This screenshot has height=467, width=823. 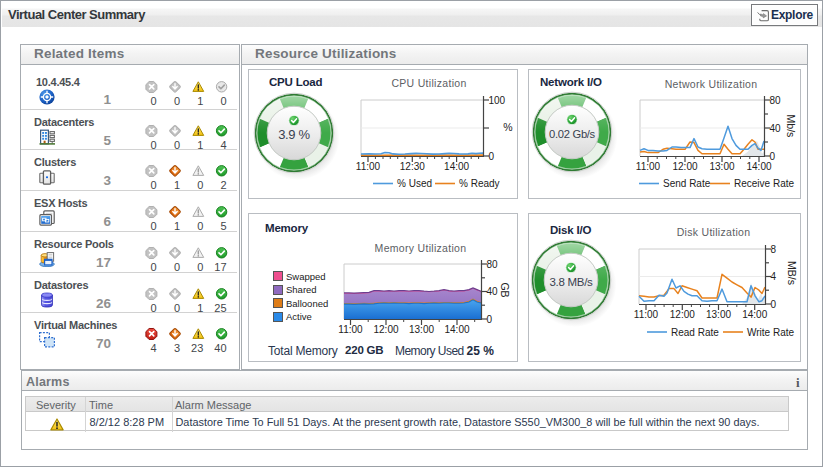 I want to click on svg-text: Receive Rate, so click(x=764, y=184).